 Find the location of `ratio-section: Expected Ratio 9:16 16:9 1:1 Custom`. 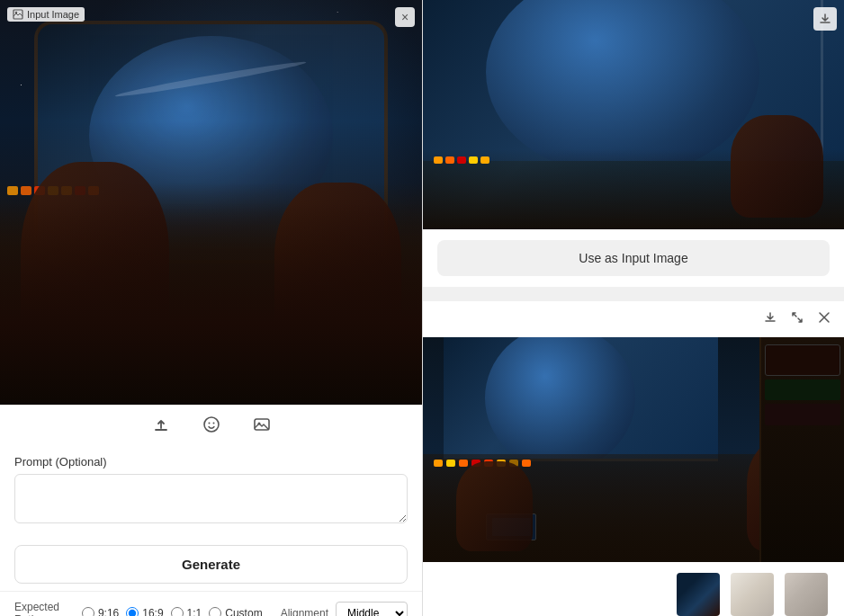

ratio-section: Expected Ratio 9:16 16:9 1:1 Custom is located at coordinates (139, 608).